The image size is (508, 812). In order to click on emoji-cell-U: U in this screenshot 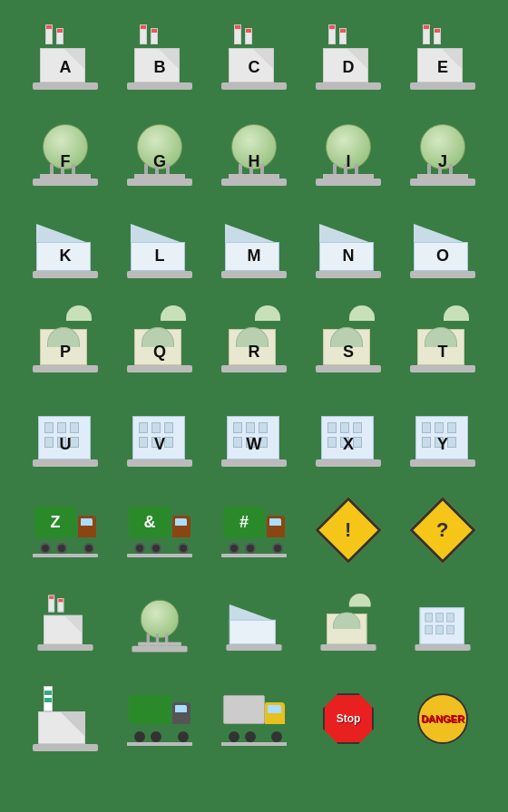, I will do `click(65, 436)`.